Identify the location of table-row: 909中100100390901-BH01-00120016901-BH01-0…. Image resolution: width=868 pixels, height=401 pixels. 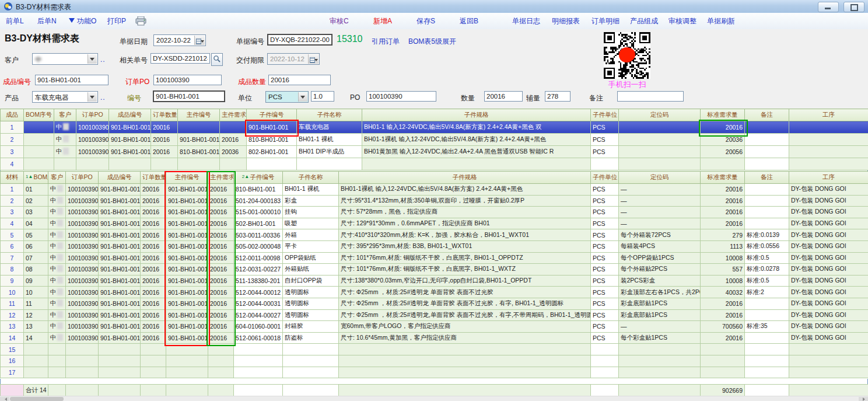
(434, 281).